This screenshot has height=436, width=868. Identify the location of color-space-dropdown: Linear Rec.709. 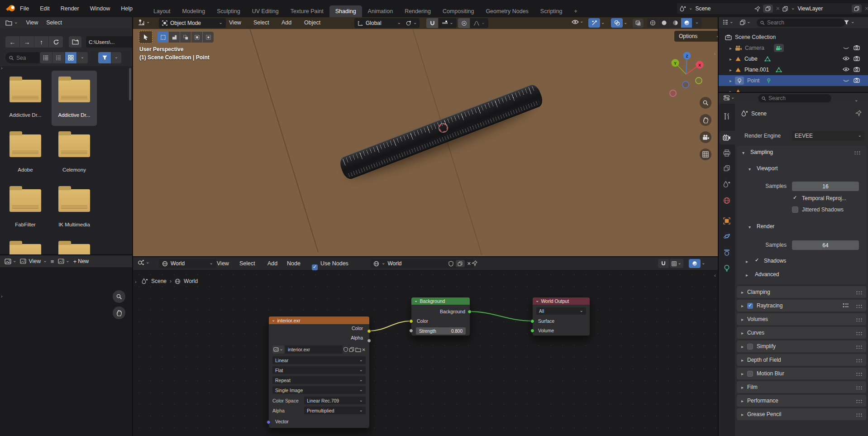
(335, 400).